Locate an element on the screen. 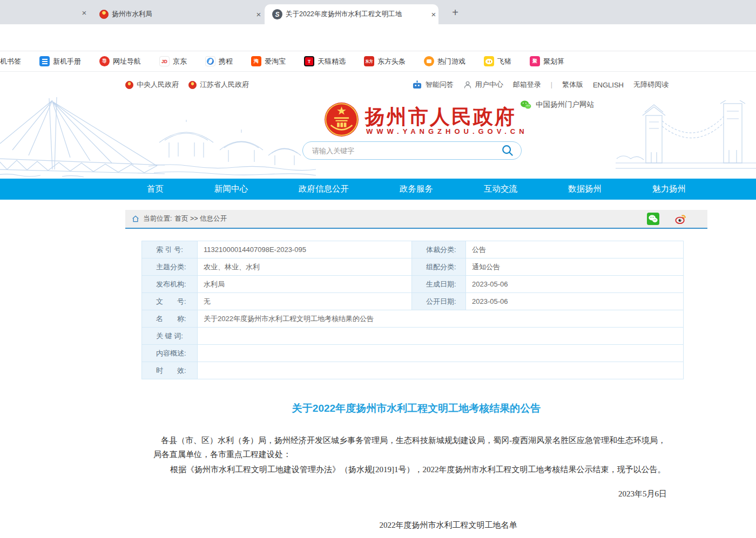 The width and height of the screenshot is (756, 538). bookmark-label: 东方头条 is located at coordinates (392, 62).